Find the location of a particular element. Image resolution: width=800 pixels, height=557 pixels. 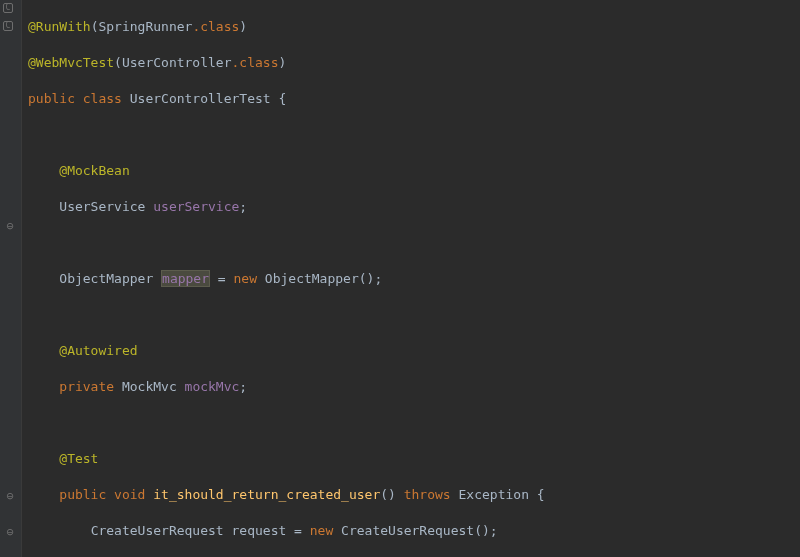

code-line: @WebMvcTest(UserController.class) is located at coordinates (411, 63).